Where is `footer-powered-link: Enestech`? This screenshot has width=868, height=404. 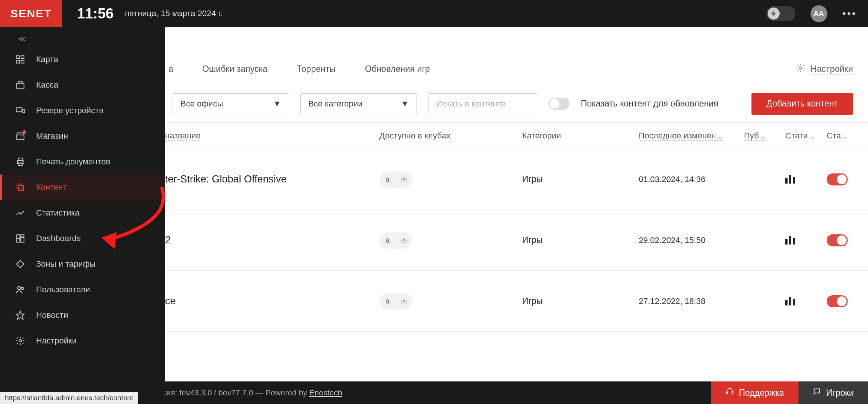
footer-powered-link: Enestech is located at coordinates (326, 393).